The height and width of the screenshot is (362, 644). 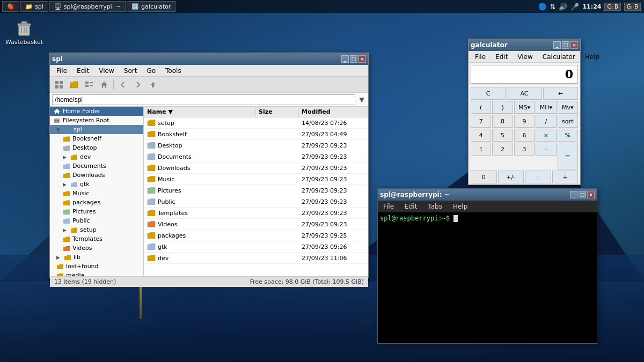 I want to click on lib-tree-toggle: ▶, so click(x=59, y=257).